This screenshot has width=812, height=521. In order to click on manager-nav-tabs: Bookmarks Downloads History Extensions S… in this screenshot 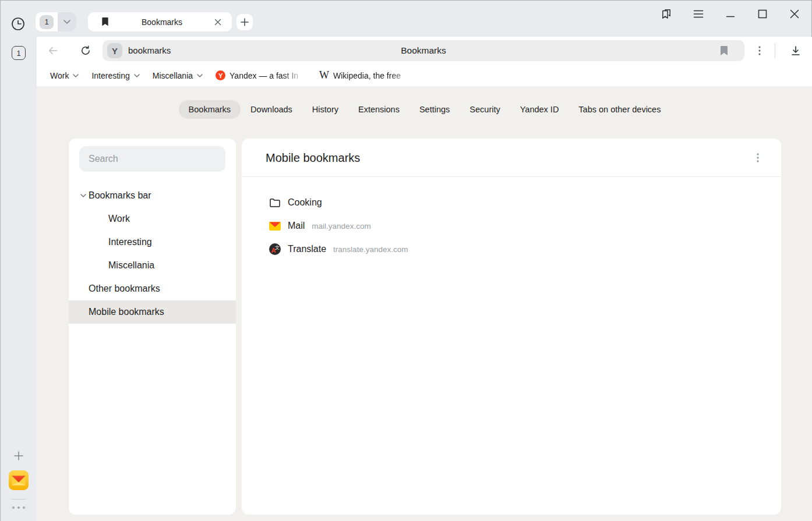, I will do `click(424, 109)`.